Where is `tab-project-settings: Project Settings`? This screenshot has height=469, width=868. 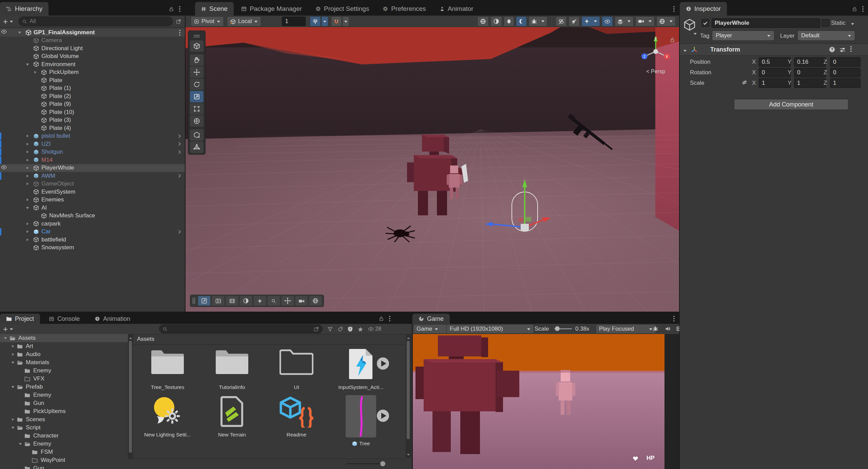 tab-project-settings: Project Settings is located at coordinates (342, 9).